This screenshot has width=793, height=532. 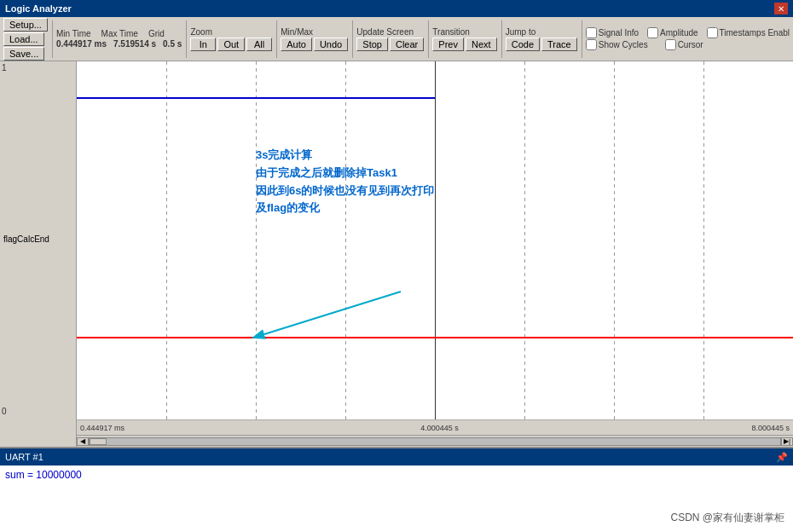 What do you see at coordinates (73, 34) in the screenshot?
I see `min-time-label: Min Time` at bounding box center [73, 34].